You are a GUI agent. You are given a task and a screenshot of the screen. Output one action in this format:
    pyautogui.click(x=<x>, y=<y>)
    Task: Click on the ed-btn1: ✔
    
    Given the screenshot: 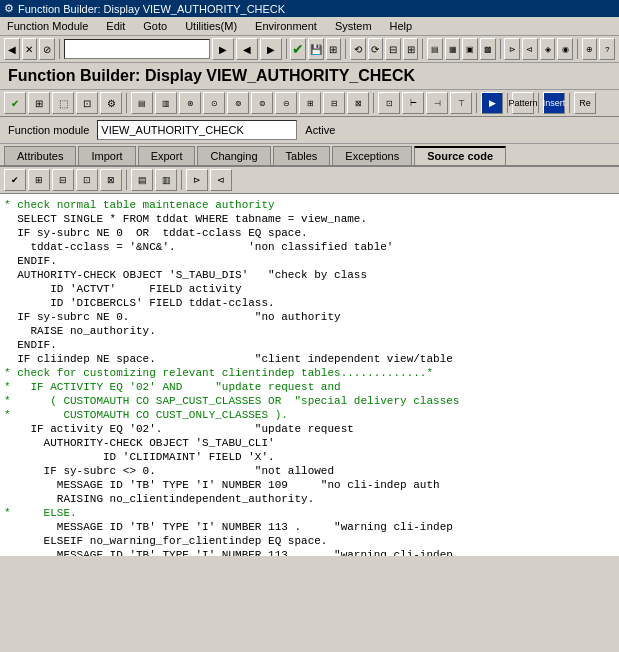 What is the action you would take?
    pyautogui.click(x=15, y=180)
    